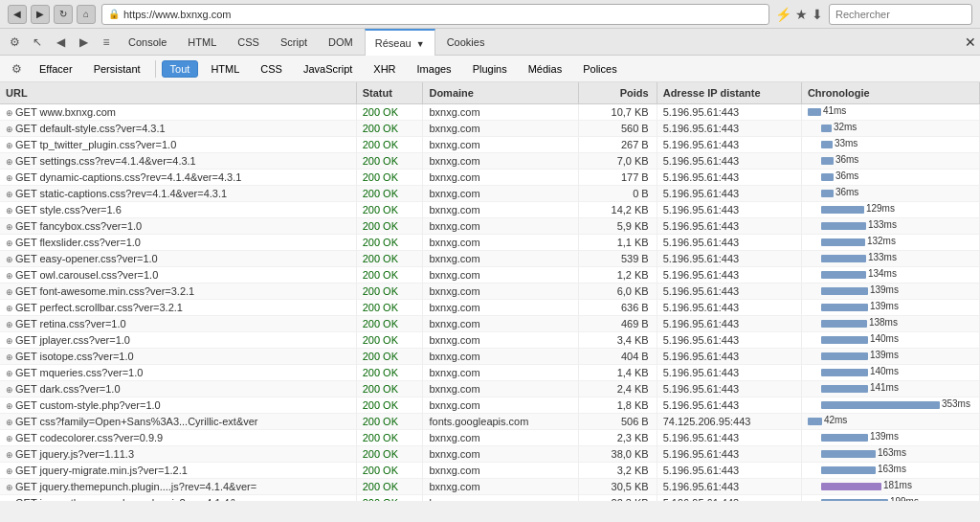 The height and width of the screenshot is (522, 980). What do you see at coordinates (86, 14) in the screenshot?
I see `home-button: ⌂` at bounding box center [86, 14].